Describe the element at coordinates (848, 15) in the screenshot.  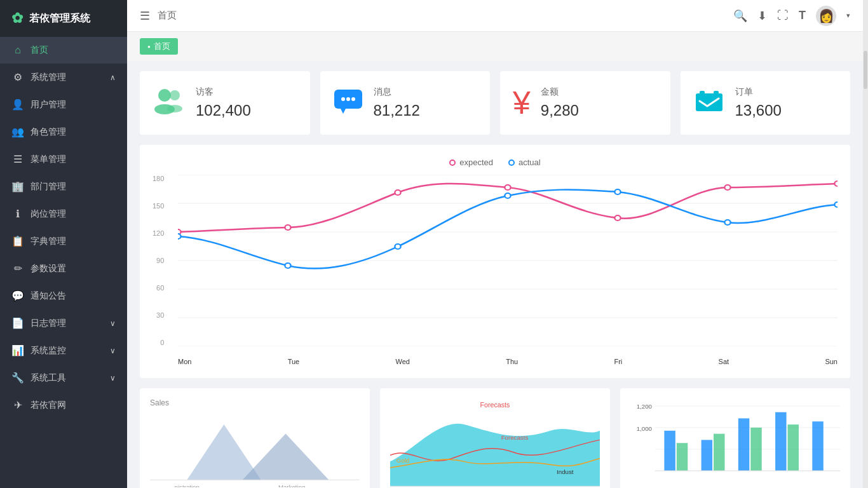
I see `avatar-dropdown-icon: ▾` at that location.